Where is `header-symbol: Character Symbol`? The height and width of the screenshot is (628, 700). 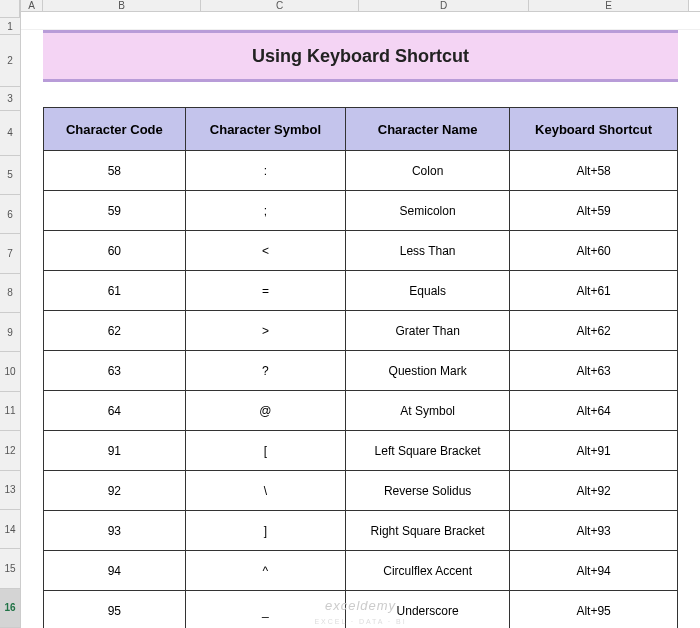 header-symbol: Character Symbol is located at coordinates (265, 130).